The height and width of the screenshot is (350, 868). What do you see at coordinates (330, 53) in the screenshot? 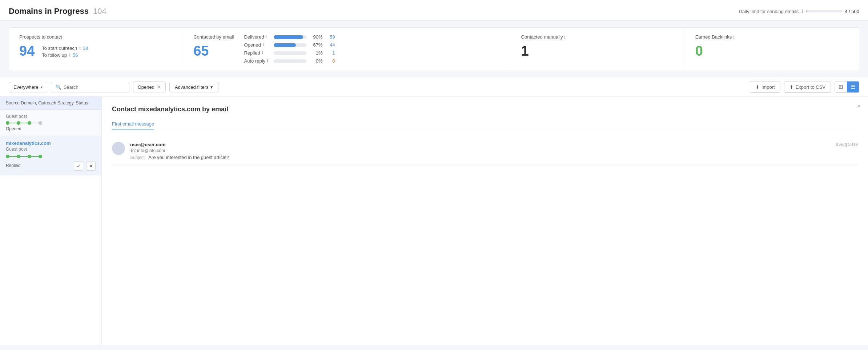
I see `replied-count: 1` at bounding box center [330, 53].